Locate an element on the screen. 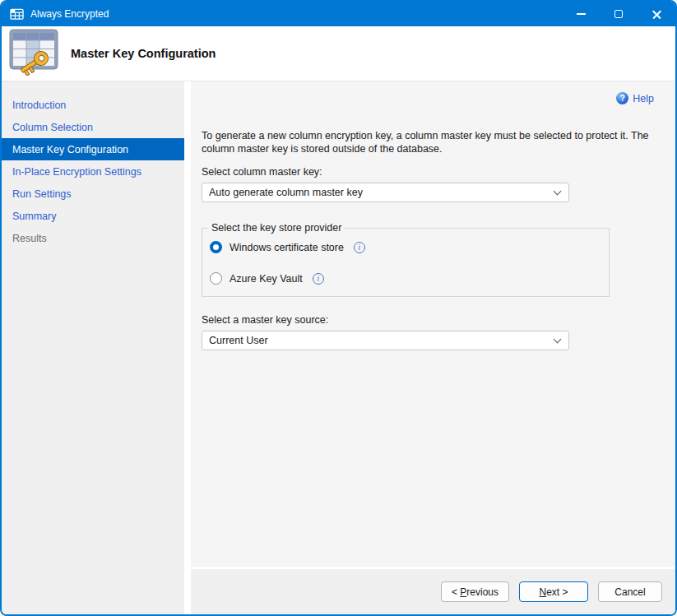 The height and width of the screenshot is (616, 677). key-store-provider-legend: Select the key store provider is located at coordinates (276, 228).